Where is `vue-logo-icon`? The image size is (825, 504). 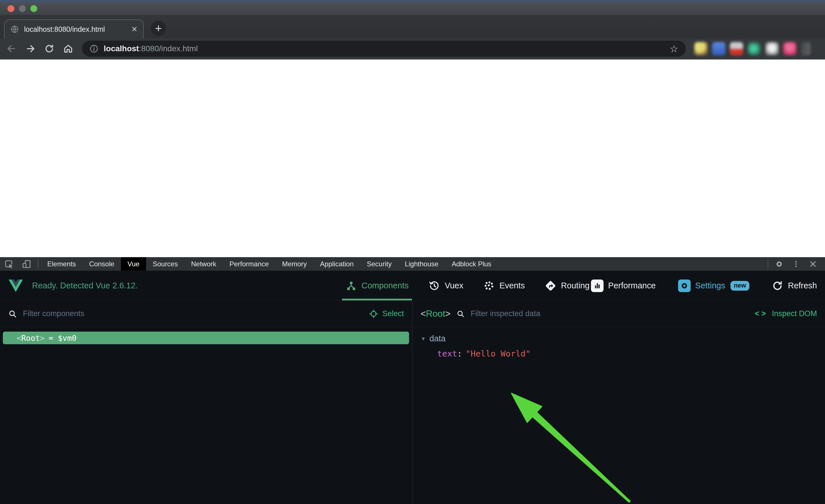 vue-logo-icon is located at coordinates (16, 286).